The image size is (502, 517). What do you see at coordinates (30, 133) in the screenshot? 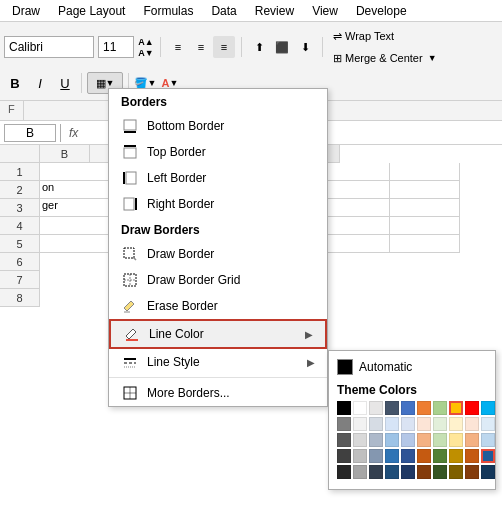
I see `name-box` at bounding box center [30, 133].